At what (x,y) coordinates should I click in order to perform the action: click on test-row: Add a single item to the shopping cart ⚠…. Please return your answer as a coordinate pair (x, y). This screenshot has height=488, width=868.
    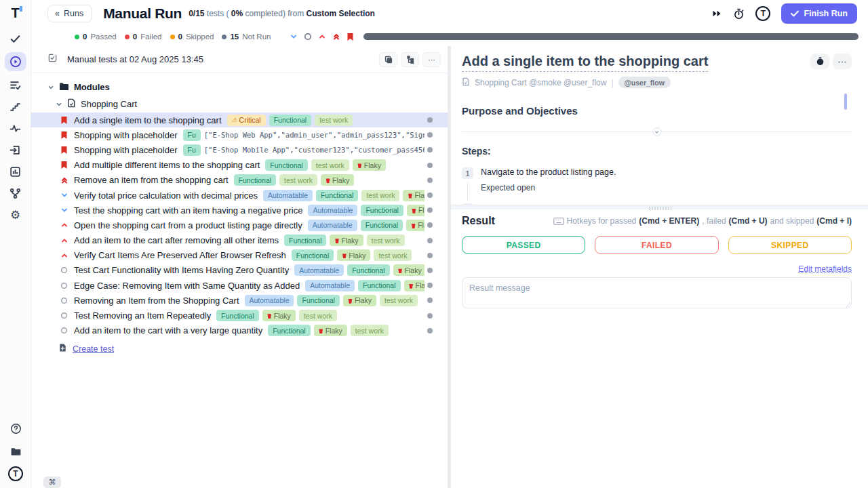
    Looking at the image, I should click on (239, 120).